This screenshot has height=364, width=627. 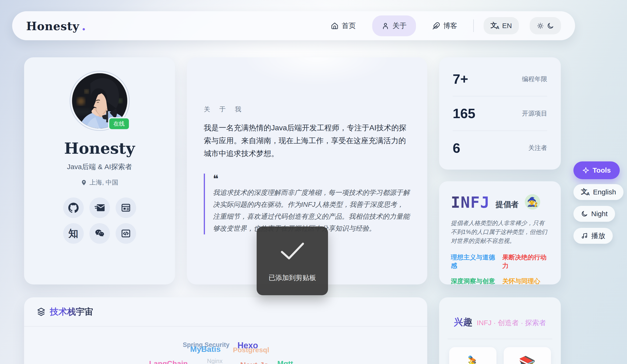 What do you see at coordinates (473, 356) in the screenshot?
I see `interest-tile-cycling: 🚴` at bounding box center [473, 356].